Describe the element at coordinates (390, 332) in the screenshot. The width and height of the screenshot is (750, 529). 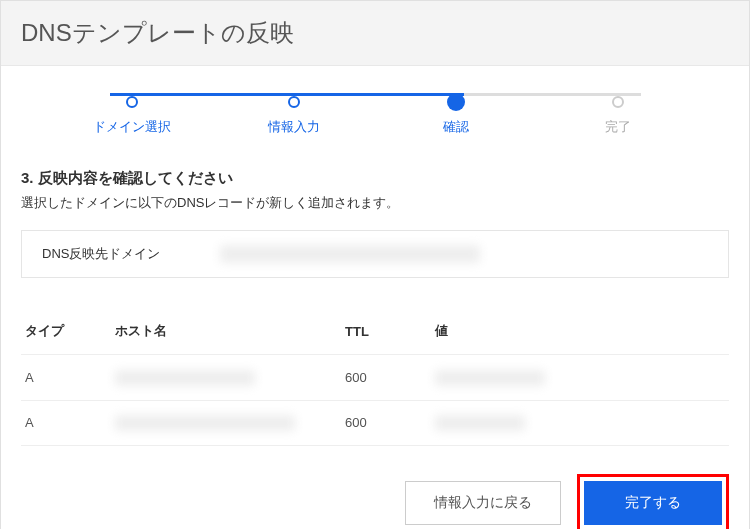
I see `col-header-ttl: TTL` at that location.